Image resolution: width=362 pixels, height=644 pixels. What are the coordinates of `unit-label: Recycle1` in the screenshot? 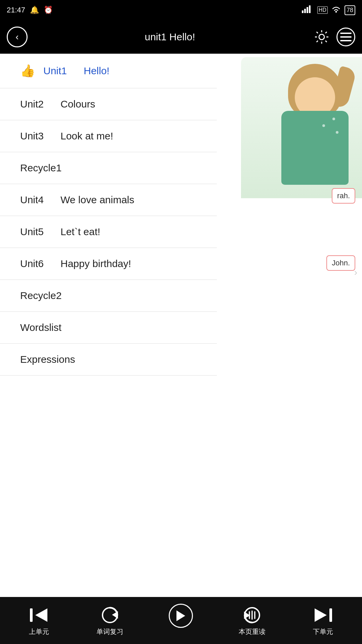 It's located at (41, 168).